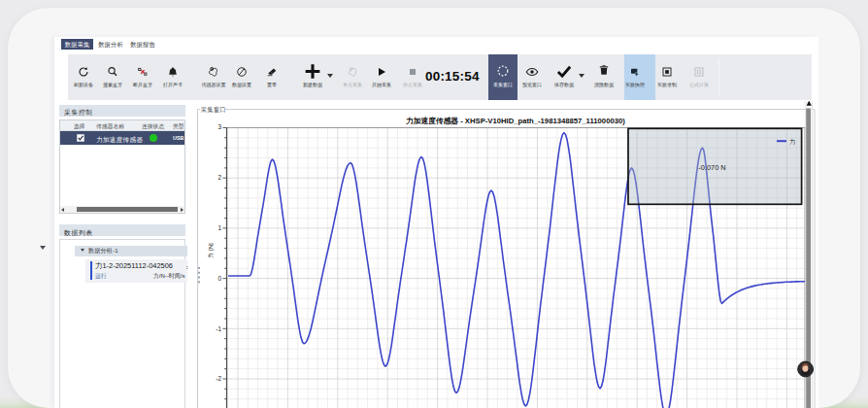  What do you see at coordinates (218, 328) in the screenshot?
I see `svg-text: -1` at bounding box center [218, 328].